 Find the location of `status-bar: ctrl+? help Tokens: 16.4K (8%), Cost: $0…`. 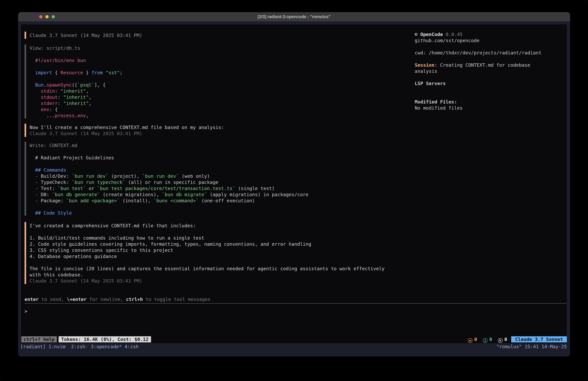

status-bar: ctrl+? help Tokens: 16.4K (8%), Cost: $0… is located at coordinates (294, 339).